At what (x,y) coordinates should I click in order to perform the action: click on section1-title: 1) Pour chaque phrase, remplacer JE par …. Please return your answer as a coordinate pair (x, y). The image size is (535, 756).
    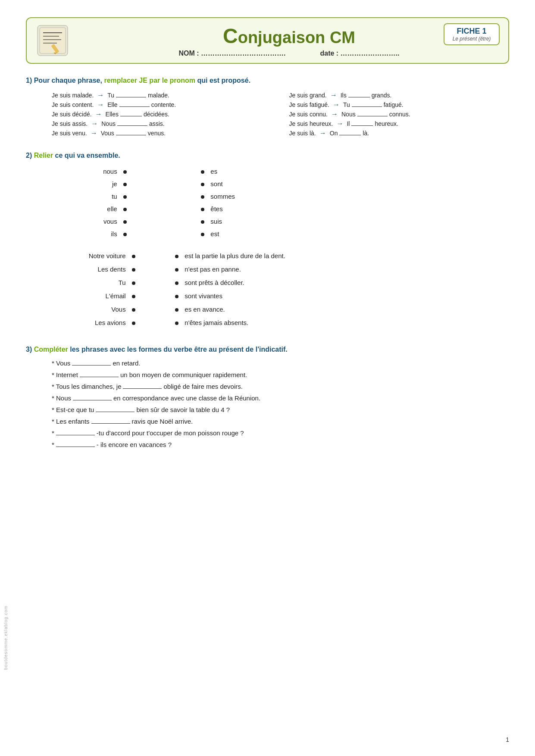
    Looking at the image, I should click on (267, 81).